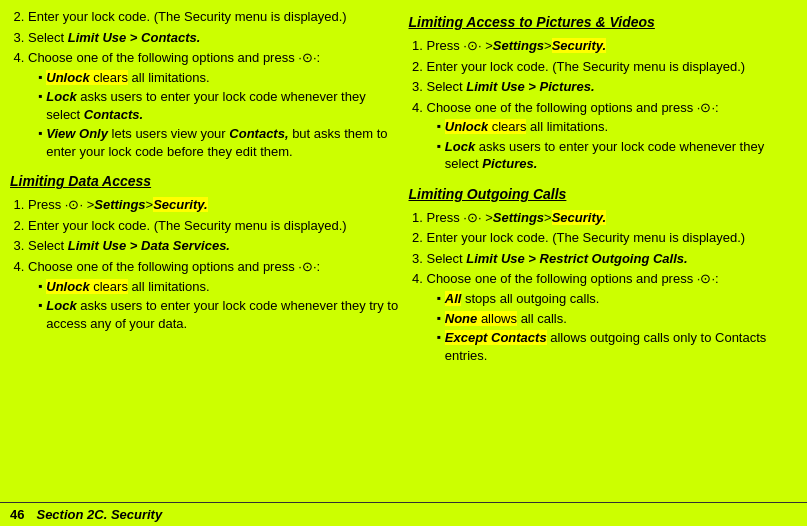 Image resolution: width=807 pixels, height=526 pixels. I want to click on subitem-unlock-pictures: Unlock clears all limitations., so click(618, 127).